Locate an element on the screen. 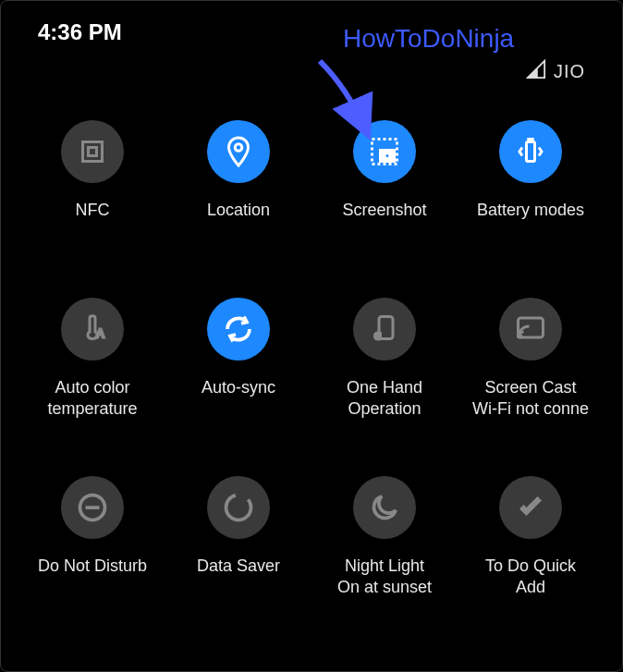 This screenshot has height=672, width=623. tile-auto-color-temperature: A Auto colortemperature is located at coordinates (92, 359).